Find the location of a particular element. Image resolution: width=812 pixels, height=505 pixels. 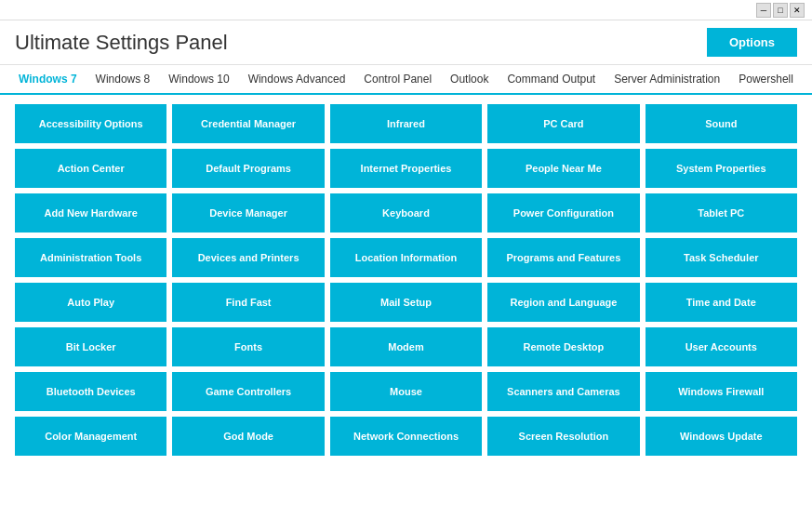

nav-tab-windows-7: Windows 7 is located at coordinates (48, 80).